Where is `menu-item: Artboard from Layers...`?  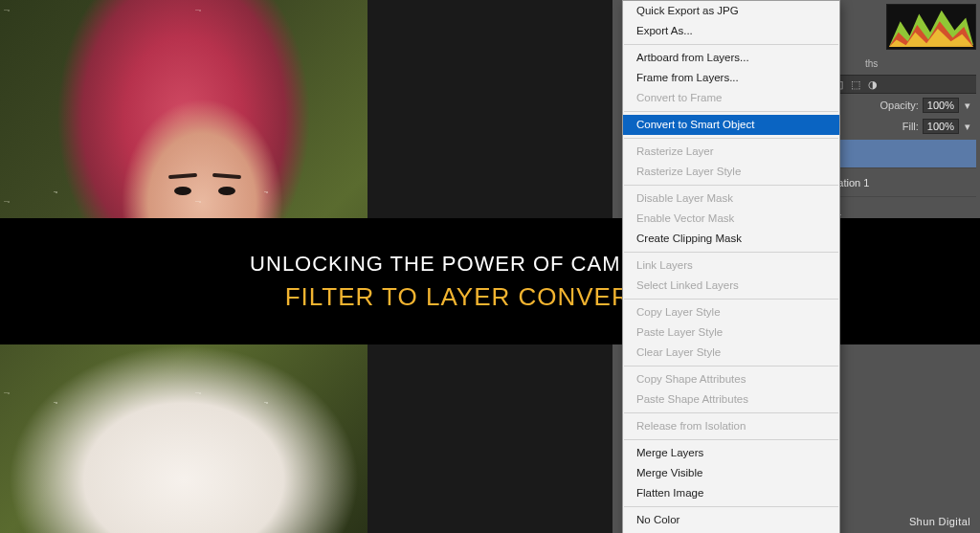 menu-item: Artboard from Layers... is located at coordinates (731, 57).